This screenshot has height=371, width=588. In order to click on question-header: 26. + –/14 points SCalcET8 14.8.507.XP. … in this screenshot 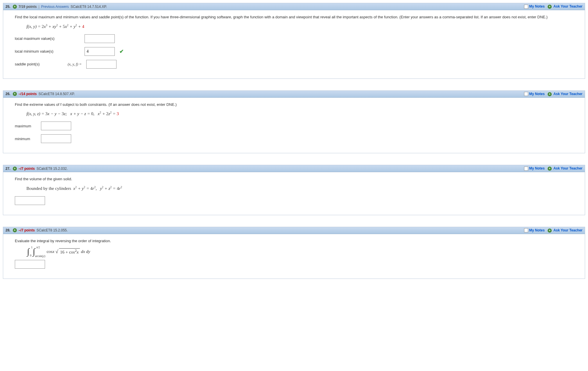, I will do `click(294, 94)`.